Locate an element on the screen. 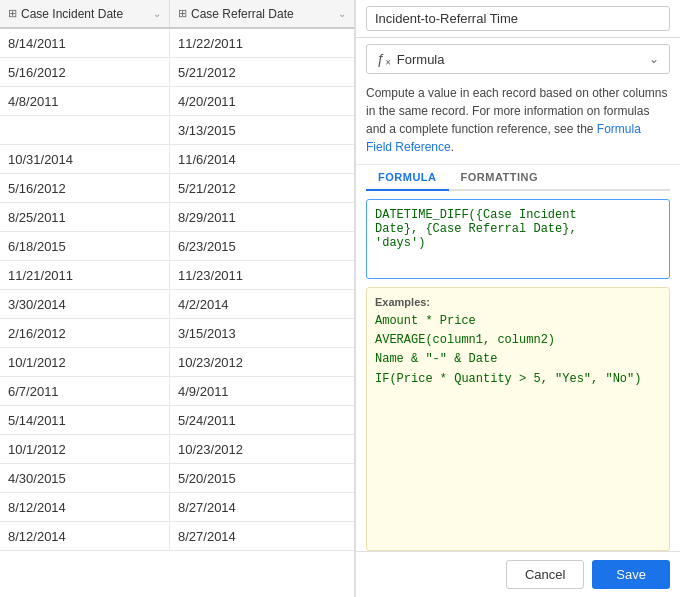 Image resolution: width=680 pixels, height=597 pixels. referral-date-cell: 11/23/2011 is located at coordinates (262, 275).